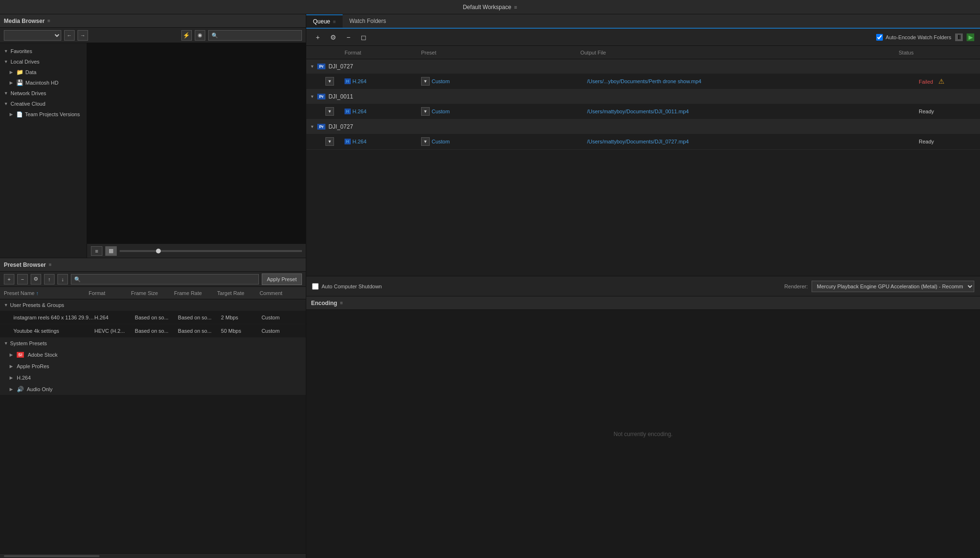 This screenshot has width=980, height=558. Describe the element at coordinates (49, 21) in the screenshot. I see `media-browser-menu-icon: ≡` at that location.